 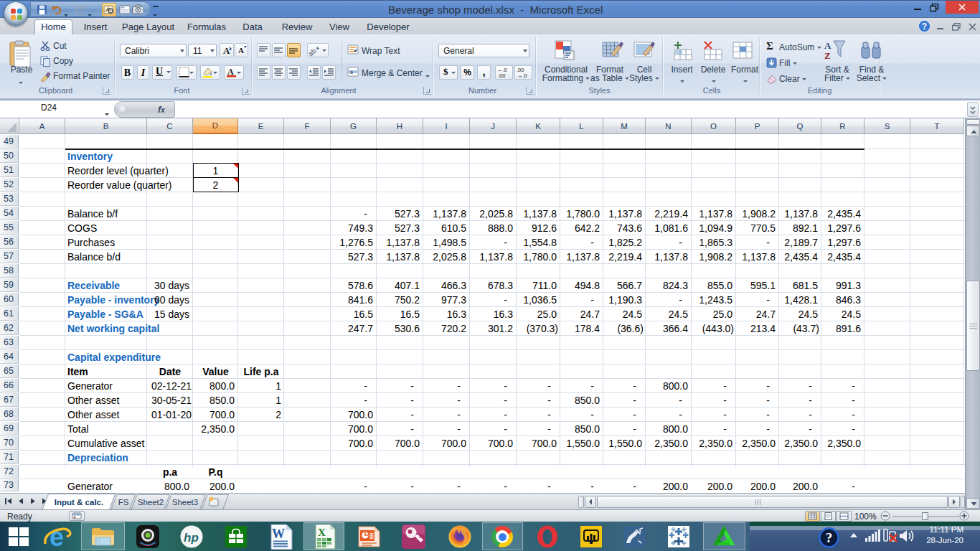 I want to click on svg-text: .00, so click(x=501, y=76).